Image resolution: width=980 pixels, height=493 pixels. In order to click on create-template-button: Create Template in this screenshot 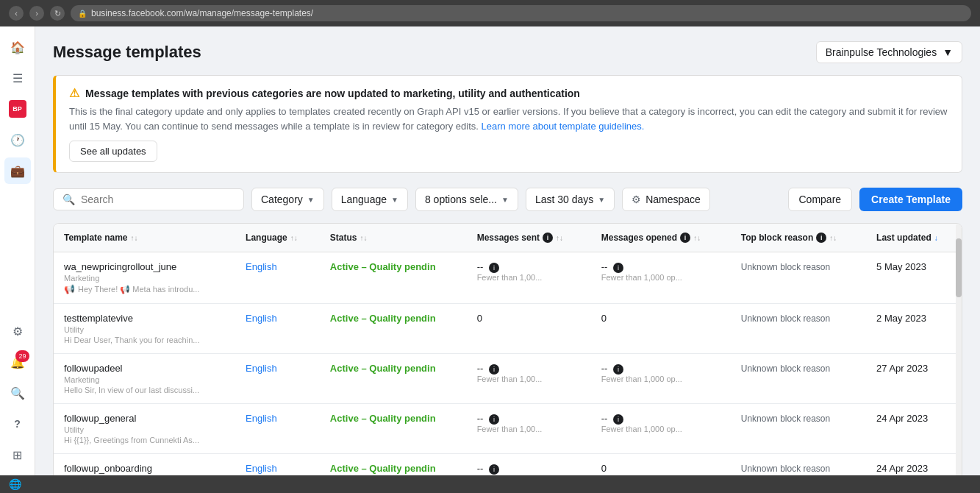, I will do `click(911, 199)`.